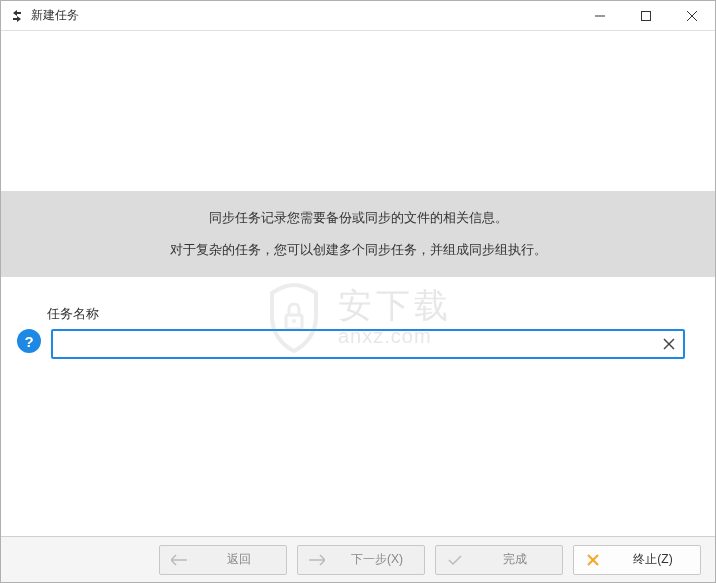 This screenshot has height=583, width=716. I want to click on app-icon, so click(17, 16).